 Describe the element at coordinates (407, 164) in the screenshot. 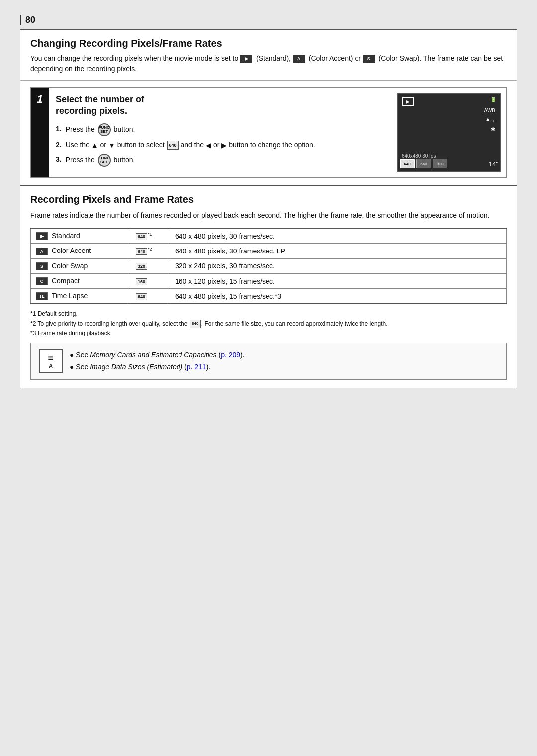

I see `res-btn-active: 640` at that location.